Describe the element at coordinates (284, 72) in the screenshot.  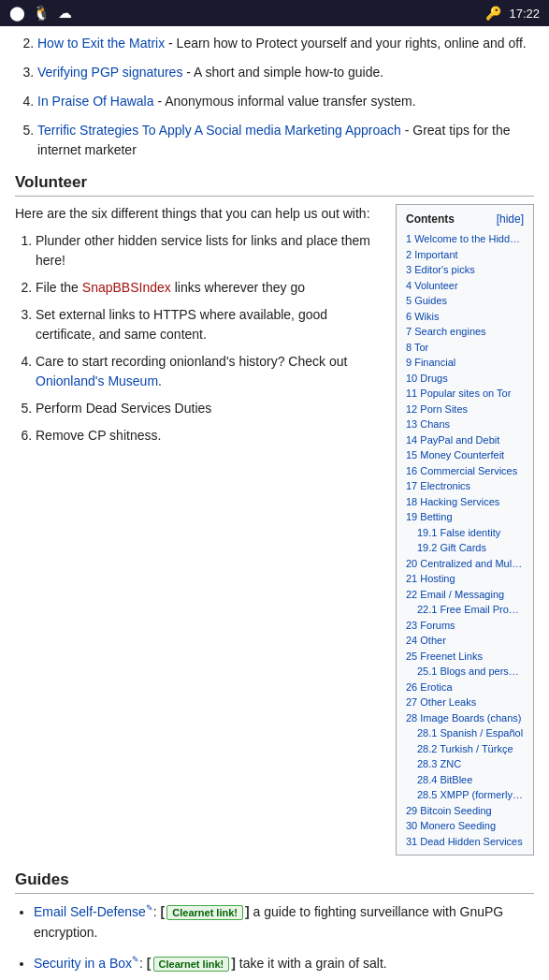
I see `list-item-3-text: - A short and simple how-to guide.` at that location.